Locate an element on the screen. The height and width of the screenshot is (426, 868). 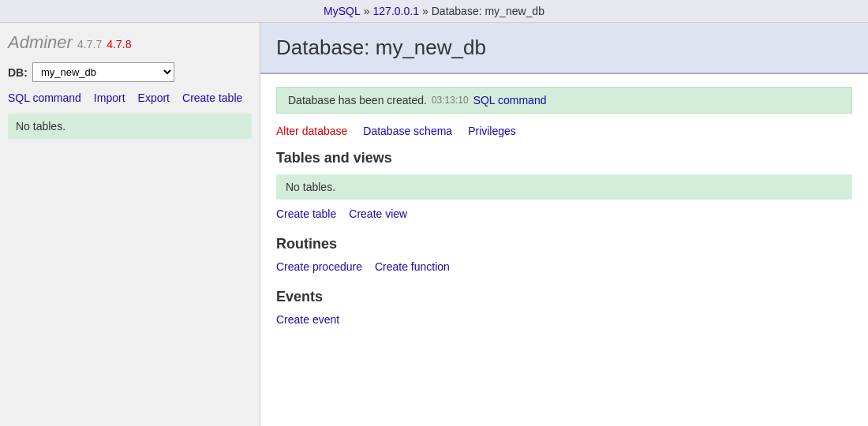
no-tables-main: No tables. is located at coordinates (564, 187).